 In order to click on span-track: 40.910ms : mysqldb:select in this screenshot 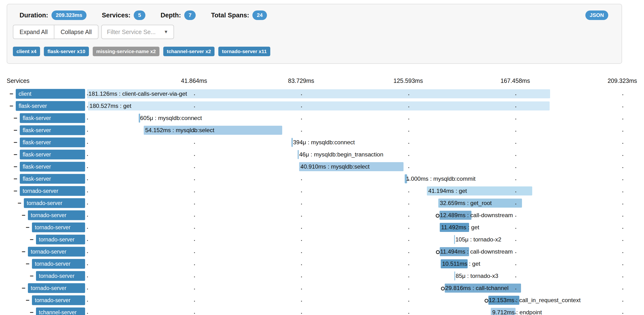, I will do `click(354, 166)`.